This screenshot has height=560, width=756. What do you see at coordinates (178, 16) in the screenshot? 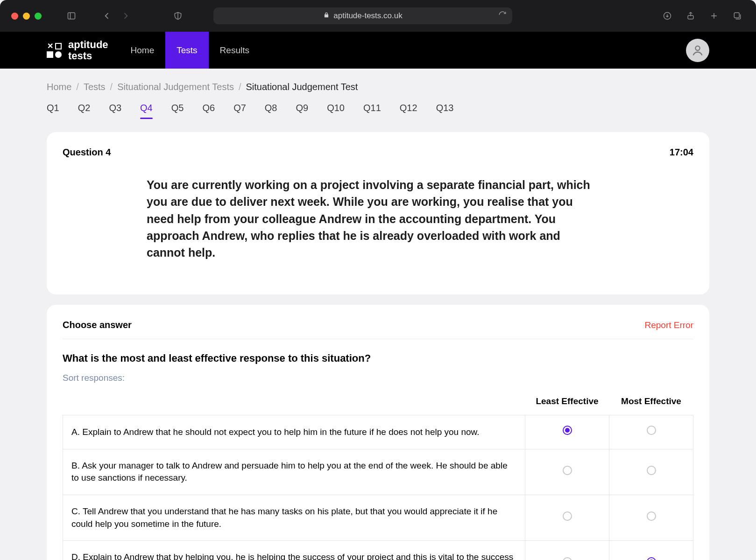
I see `privacy-shield-icon` at bounding box center [178, 16].